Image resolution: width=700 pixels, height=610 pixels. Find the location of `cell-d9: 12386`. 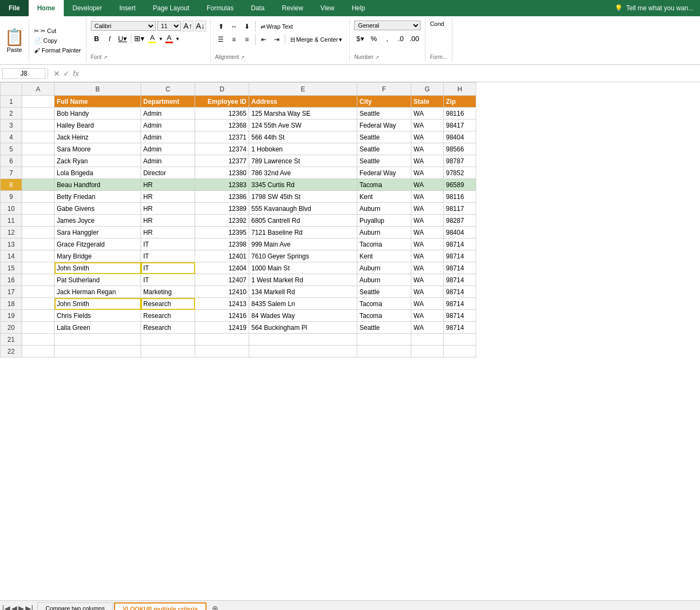

cell-d9: 12386 is located at coordinates (222, 197).